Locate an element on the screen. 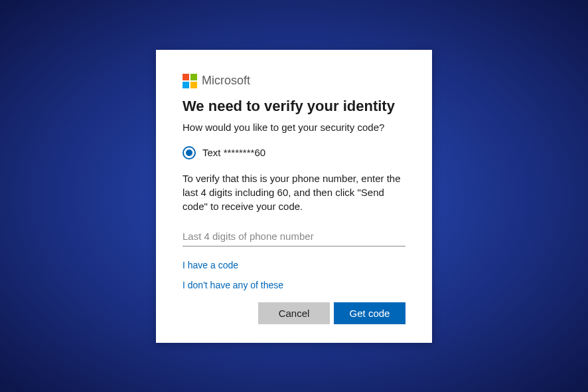  cancel-button: Cancel is located at coordinates (294, 314).